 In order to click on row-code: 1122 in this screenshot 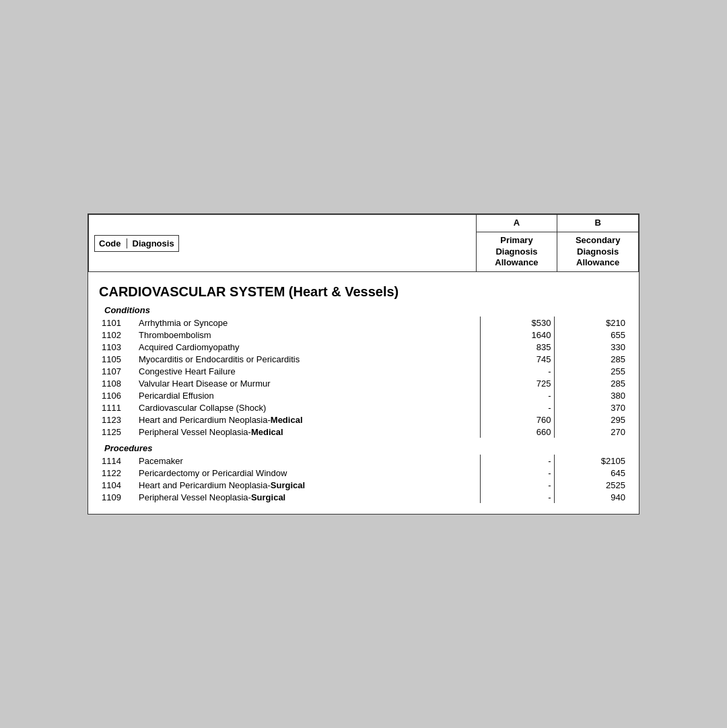, I will do `click(117, 473)`.